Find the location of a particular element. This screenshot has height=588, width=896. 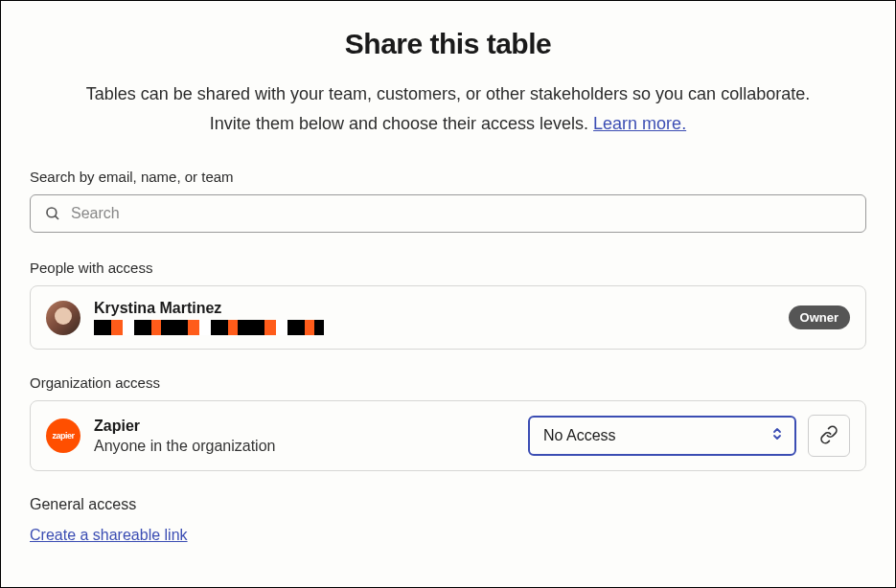

search-icon is located at coordinates (53, 214).